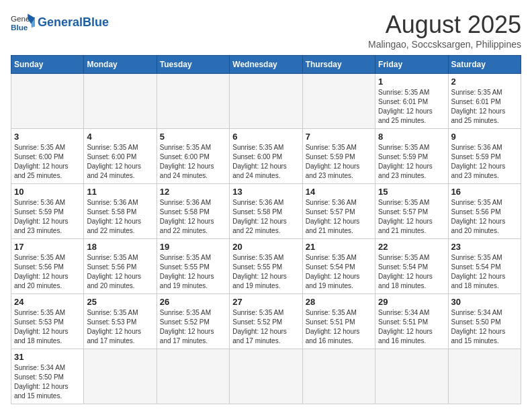 The height and width of the screenshot is (411, 532). What do you see at coordinates (120, 322) in the screenshot?
I see `calendar-cell: 25Sunrise: 5:35 AM Sunset: 5:53 PM Dayli…` at bounding box center [120, 322].